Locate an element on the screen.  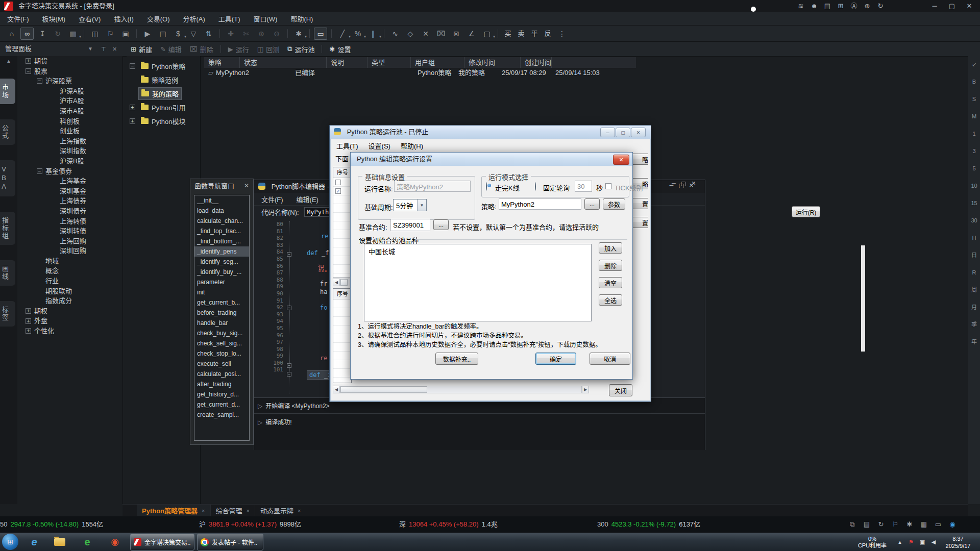
function-list-item: parameter is located at coordinates (222, 282).